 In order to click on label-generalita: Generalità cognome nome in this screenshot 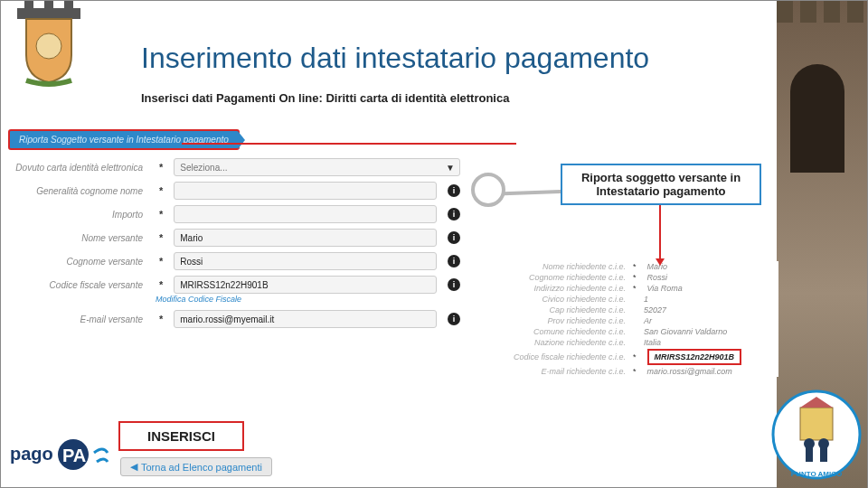, I will do `click(78, 192)`.